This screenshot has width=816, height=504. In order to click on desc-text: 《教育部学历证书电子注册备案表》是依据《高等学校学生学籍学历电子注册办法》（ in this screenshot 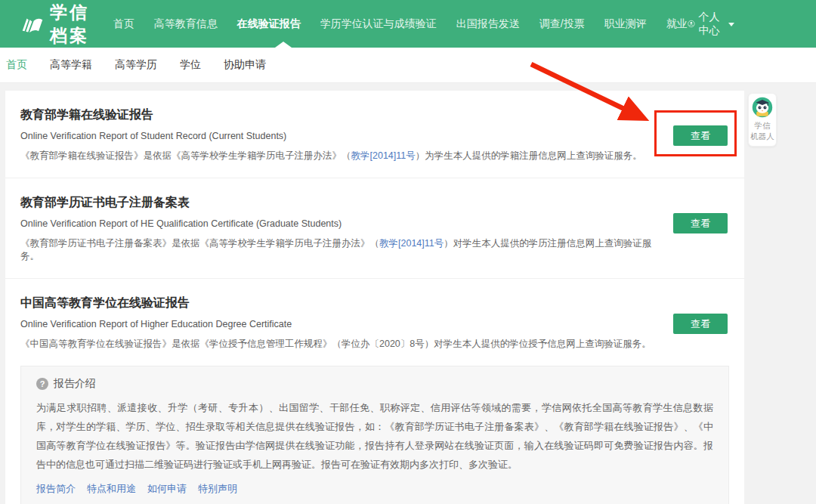, I will do `click(199, 243)`.